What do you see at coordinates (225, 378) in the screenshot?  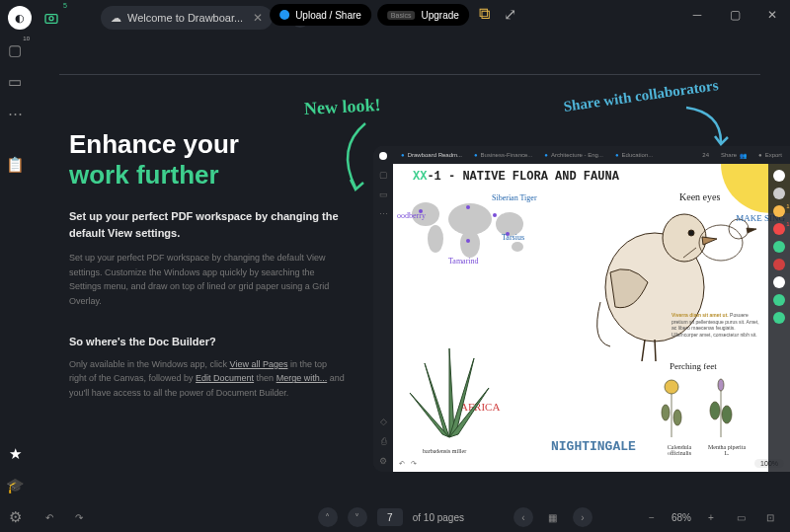 I see `link-edit-document: Edit Document` at bounding box center [225, 378].